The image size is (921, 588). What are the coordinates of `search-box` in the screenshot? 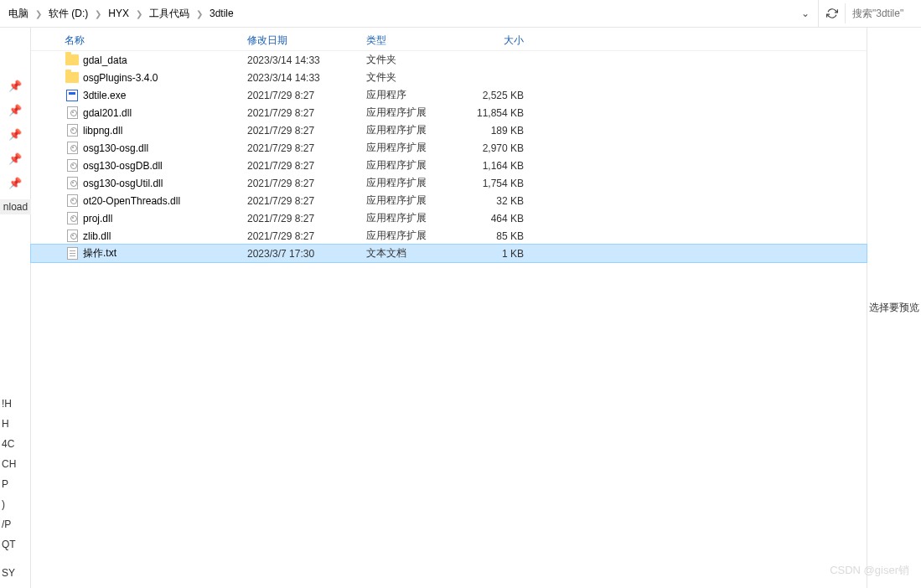 It's located at (883, 13).